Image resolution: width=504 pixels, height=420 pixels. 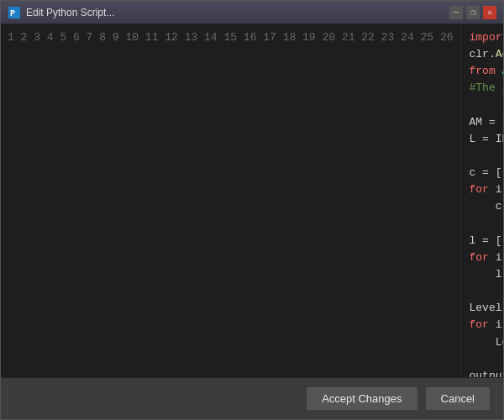 What do you see at coordinates (238, 13) in the screenshot?
I see `window-title: Edit Python Script...` at bounding box center [238, 13].